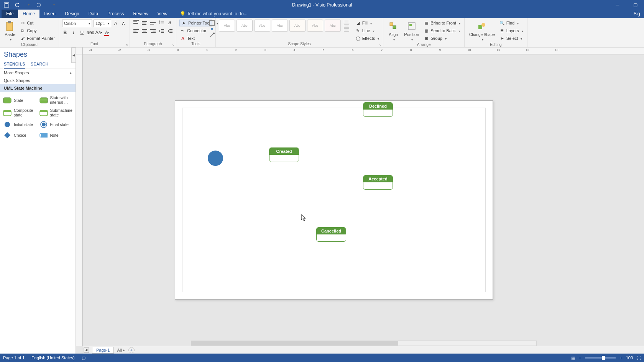 Image resolution: width=644 pixels, height=362 pixels. What do you see at coordinates (442, 23) in the screenshot?
I see `bring-front-button: ▦Bring to Front` at bounding box center [442, 23].